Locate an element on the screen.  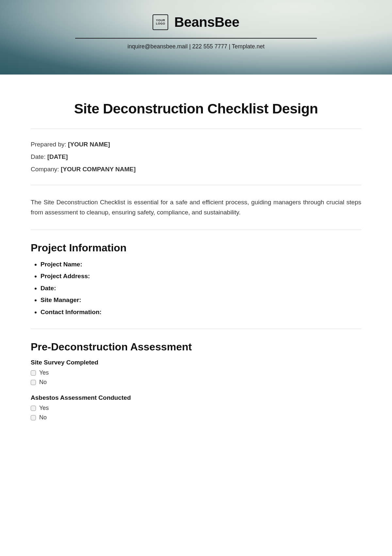
meta-block: Prepared by: [YOUR NAME] Date: [DATE] Co… is located at coordinates (196, 157).